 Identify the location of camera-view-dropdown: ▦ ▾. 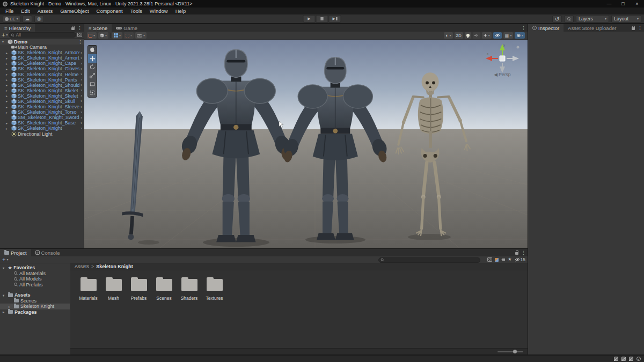
(509, 35).